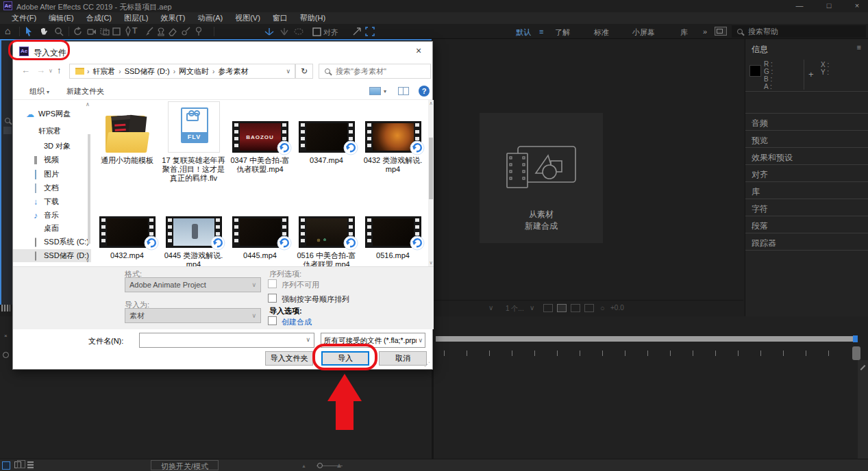  I want to click on resize-grip-icon: ⋰, so click(427, 364).